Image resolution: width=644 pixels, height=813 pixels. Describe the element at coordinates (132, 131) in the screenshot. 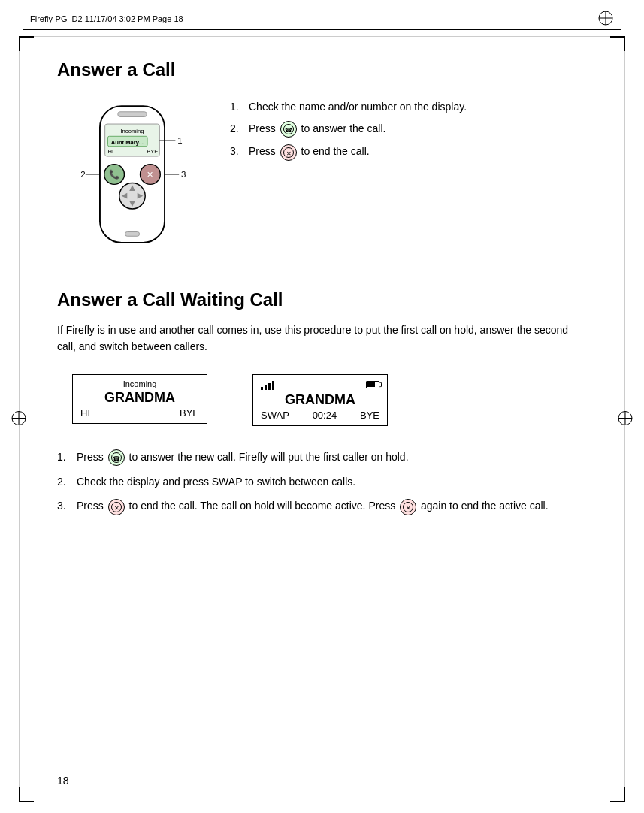

I see `svg-text: Incoming` at that location.